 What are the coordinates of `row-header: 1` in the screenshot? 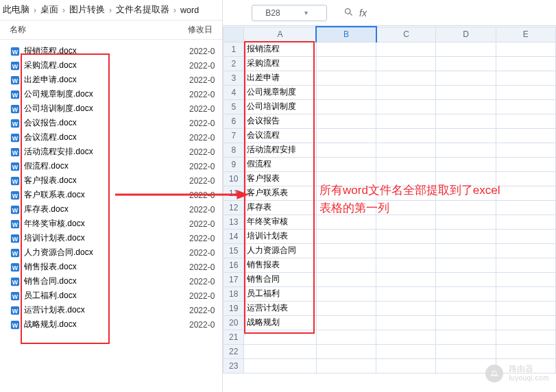 It's located at (234, 49).